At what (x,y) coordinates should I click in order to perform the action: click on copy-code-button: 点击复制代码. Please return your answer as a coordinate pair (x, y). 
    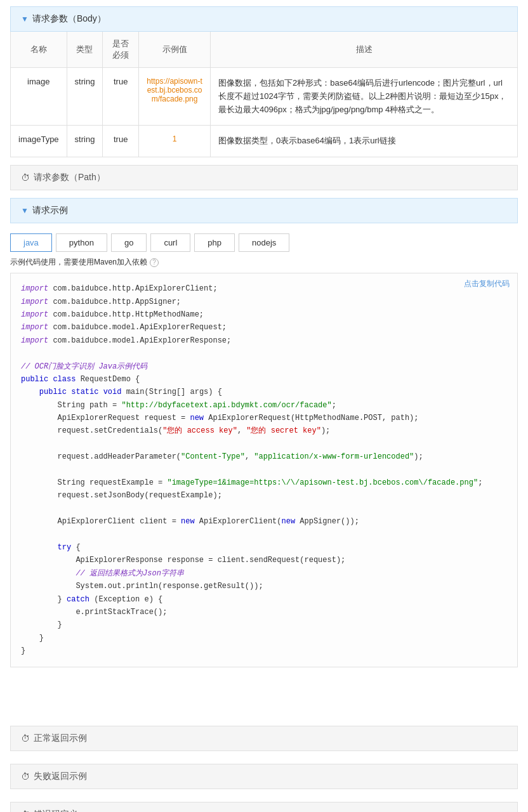
    Looking at the image, I should click on (487, 284).